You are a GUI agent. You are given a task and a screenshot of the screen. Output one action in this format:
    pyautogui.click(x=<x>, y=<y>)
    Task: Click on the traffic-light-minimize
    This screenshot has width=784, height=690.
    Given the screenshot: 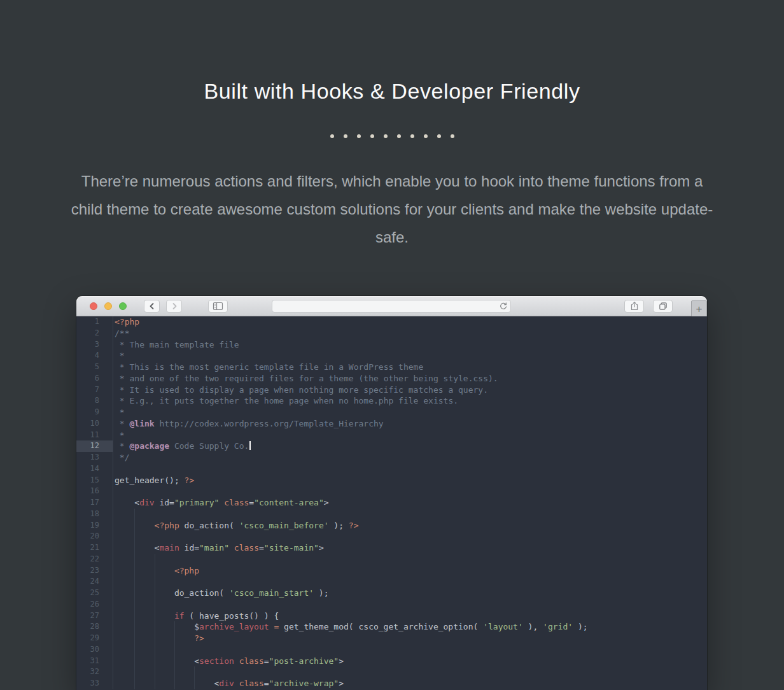 What is the action you would take?
    pyautogui.click(x=108, y=306)
    